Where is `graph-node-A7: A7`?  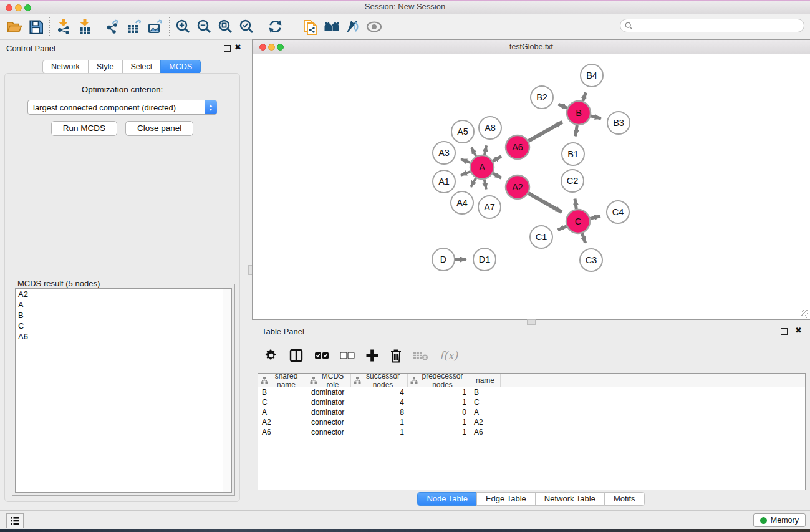 graph-node-A7: A7 is located at coordinates (489, 207).